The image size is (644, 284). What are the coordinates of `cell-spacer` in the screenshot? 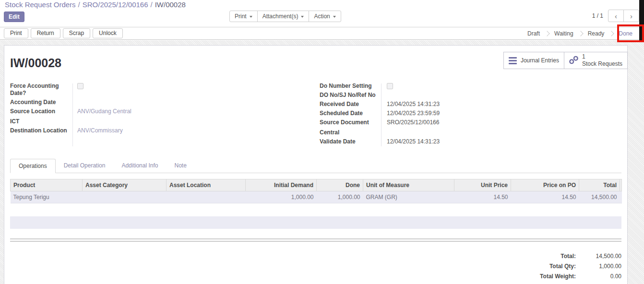 It's located at (621, 198).